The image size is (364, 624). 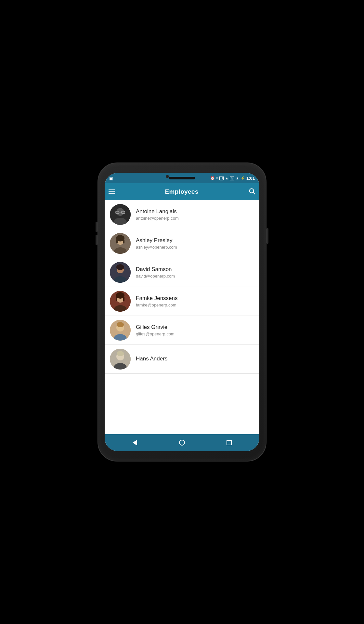 I want to click on employee-name: Gilles Gravie, so click(x=155, y=327).